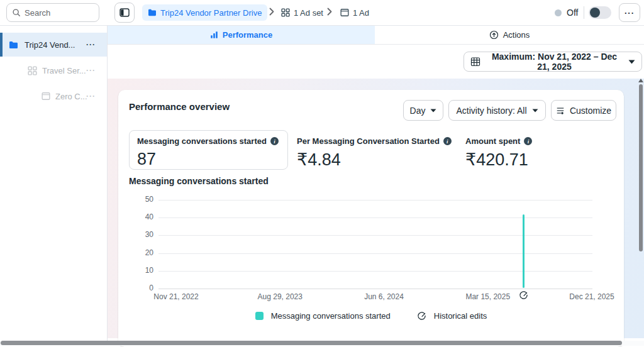 This screenshot has height=347, width=644. I want to click on day-dropdown-label: Day, so click(418, 111).